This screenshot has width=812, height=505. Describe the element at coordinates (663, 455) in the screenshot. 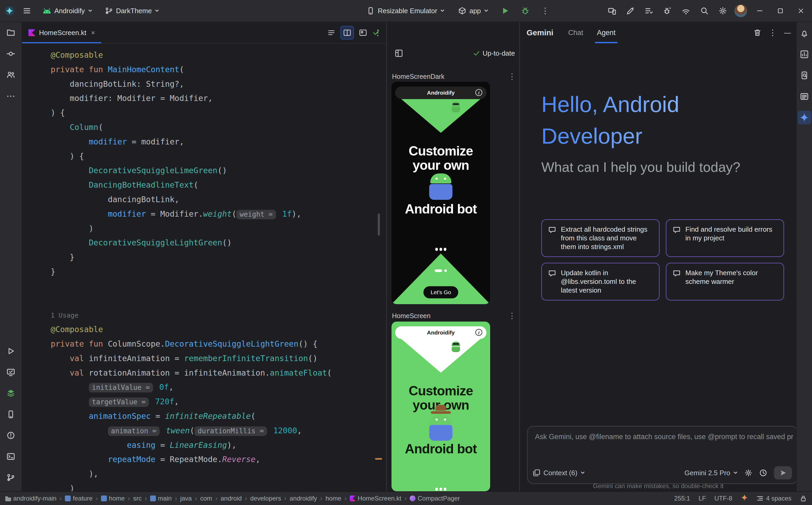

I see `gemini-prompt-input: Ask Gemini, use @filename to attach sour…` at that location.